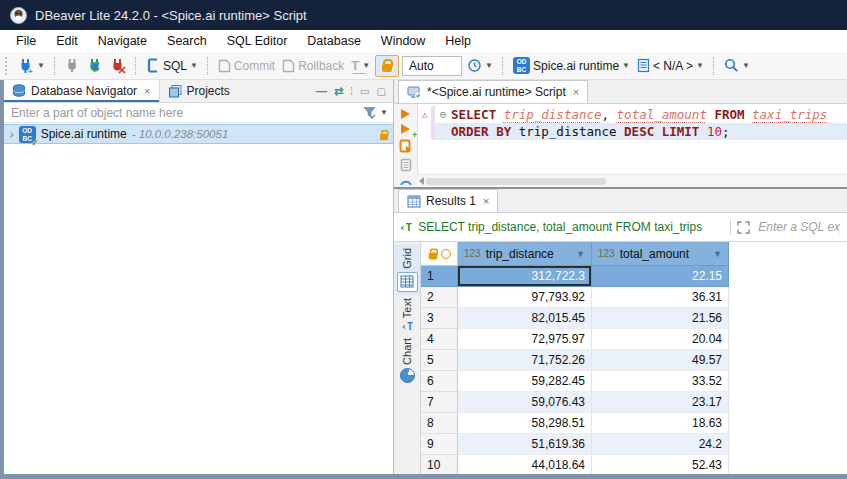 This screenshot has width=847, height=479. I want to click on table-row: 382,015.4521.56, so click(634, 318).